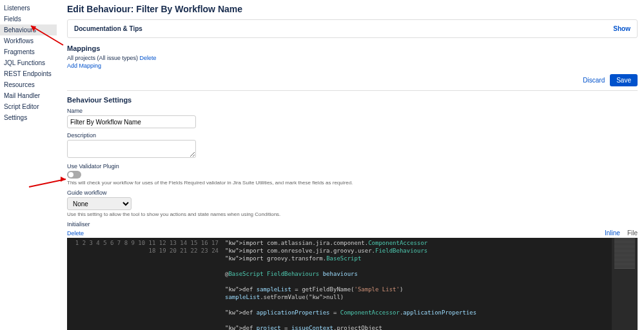 Image resolution: width=644 pixels, height=330 pixels. Describe the element at coordinates (352, 183) in the screenshot. I see `validator-help: This will check your workflow for uses o…` at that location.